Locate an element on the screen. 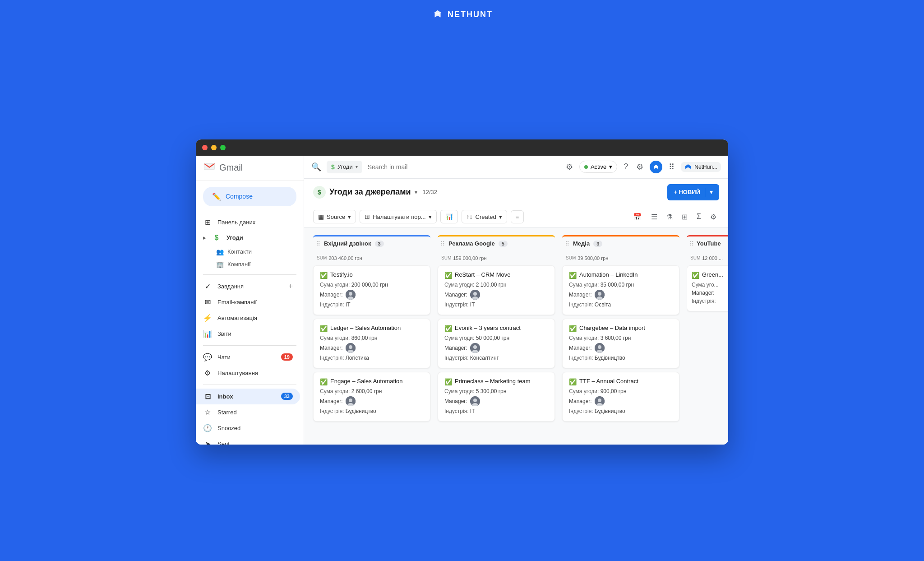 Image resolution: width=924 pixels, height=561 pixels. sidebar-item-starred: ☆ Starred is located at coordinates (248, 413).